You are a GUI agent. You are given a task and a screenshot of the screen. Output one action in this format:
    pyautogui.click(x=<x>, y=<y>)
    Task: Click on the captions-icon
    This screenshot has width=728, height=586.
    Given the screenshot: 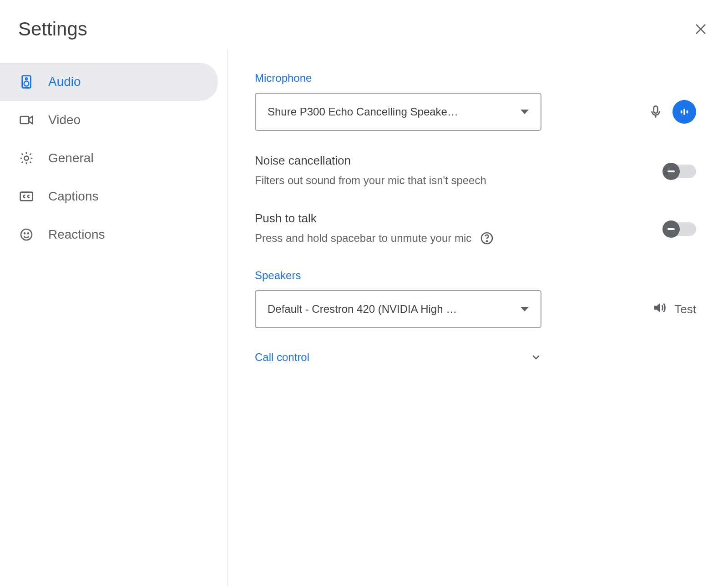 What is the action you would take?
    pyautogui.click(x=26, y=196)
    